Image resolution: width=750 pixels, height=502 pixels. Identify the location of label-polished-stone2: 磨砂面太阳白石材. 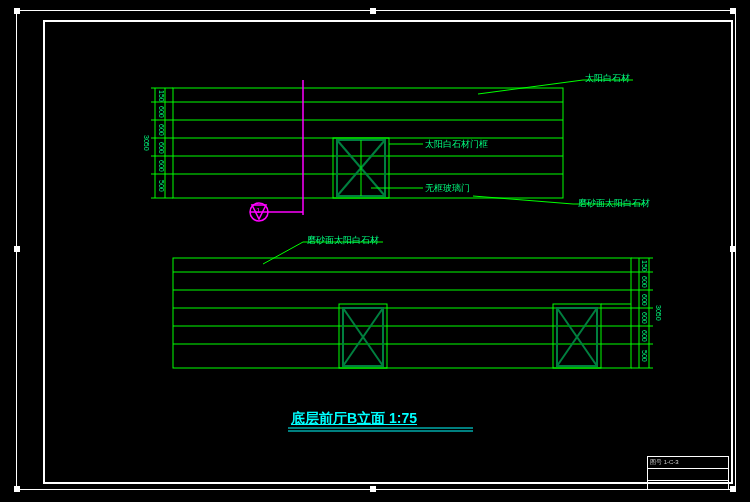
(343, 240).